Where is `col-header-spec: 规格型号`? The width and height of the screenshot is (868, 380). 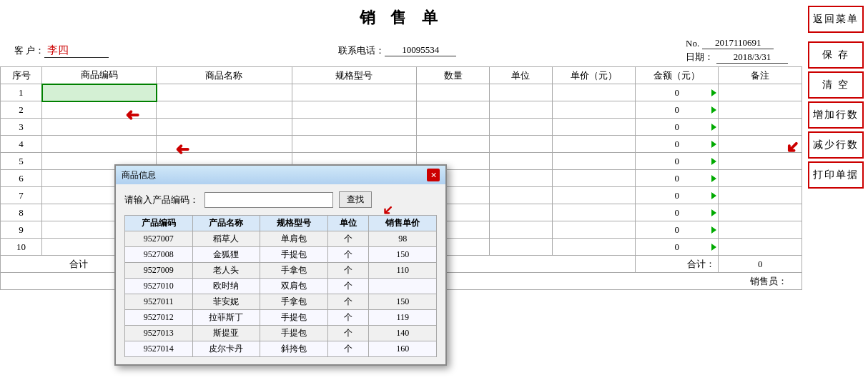 col-header-spec: 规格型号 is located at coordinates (355, 76).